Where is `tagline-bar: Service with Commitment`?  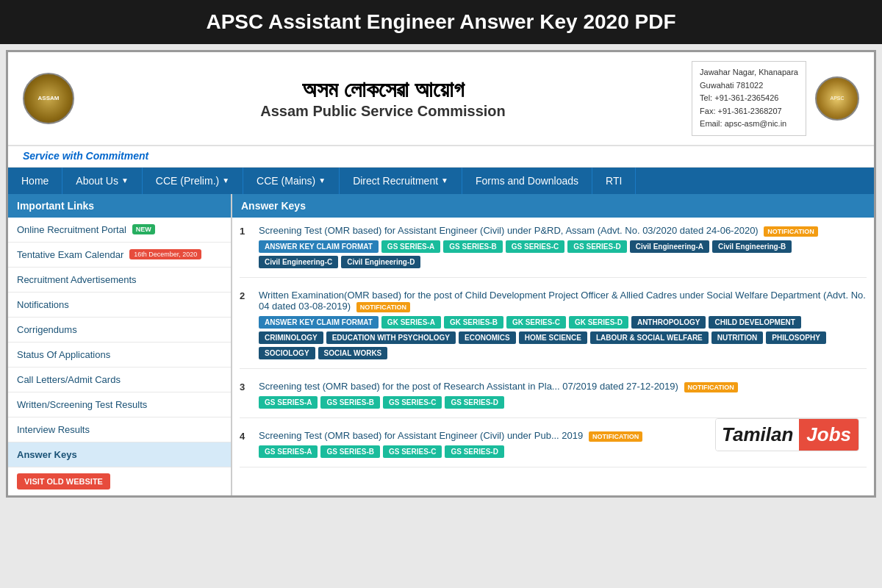 tagline-bar: Service with Commitment is located at coordinates (441, 157).